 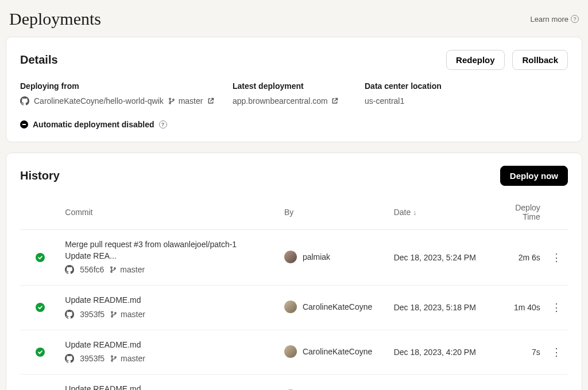 I want to click on latest-deployment-url: app.brownbearcentral.com, so click(x=280, y=101).